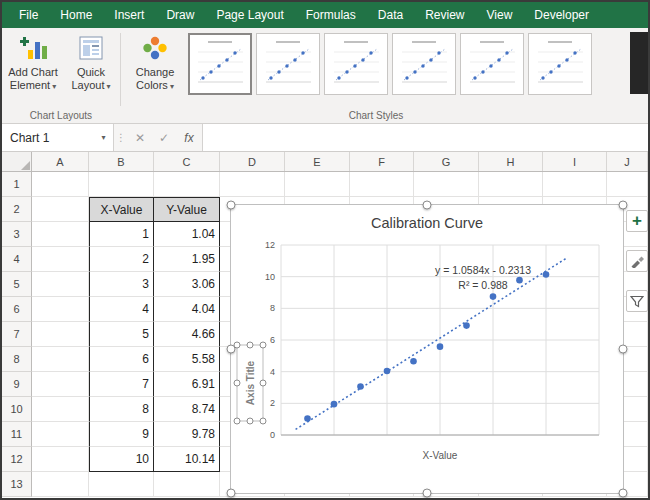 The image size is (650, 500). What do you see at coordinates (187, 460) in the screenshot?
I see `cell-c12: 10.14` at bounding box center [187, 460].